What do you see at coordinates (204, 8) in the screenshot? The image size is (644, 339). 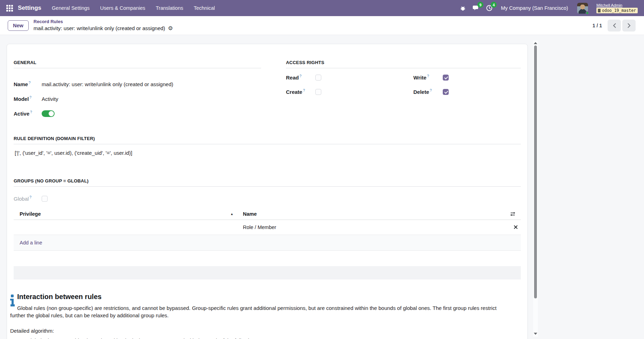 I see `menu-technical: Technical` at bounding box center [204, 8].